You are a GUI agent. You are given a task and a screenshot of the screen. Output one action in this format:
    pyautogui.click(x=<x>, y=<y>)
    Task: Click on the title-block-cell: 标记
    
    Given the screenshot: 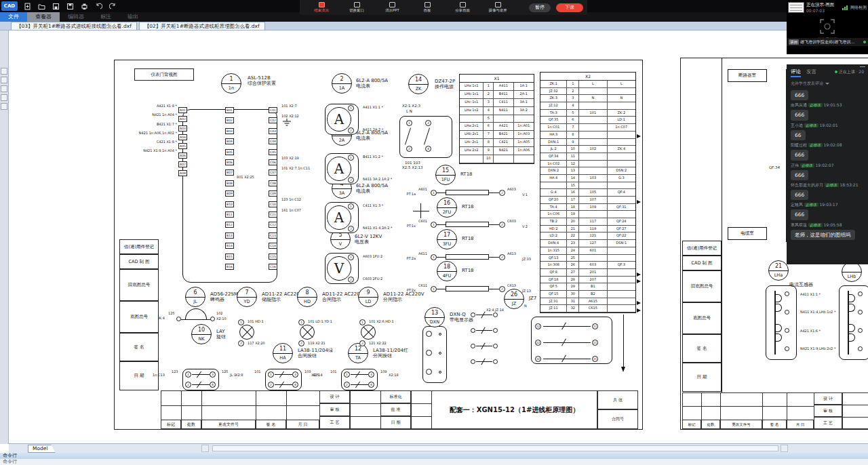 What is the action you would take?
    pyautogui.click(x=692, y=424)
    